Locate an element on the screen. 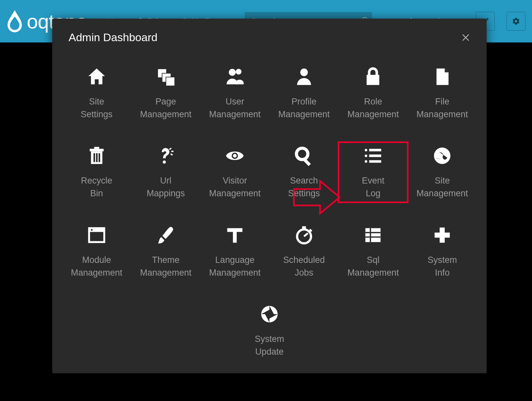 The height and width of the screenshot is (401, 532). tile-label: Recycle Bin is located at coordinates (97, 187).